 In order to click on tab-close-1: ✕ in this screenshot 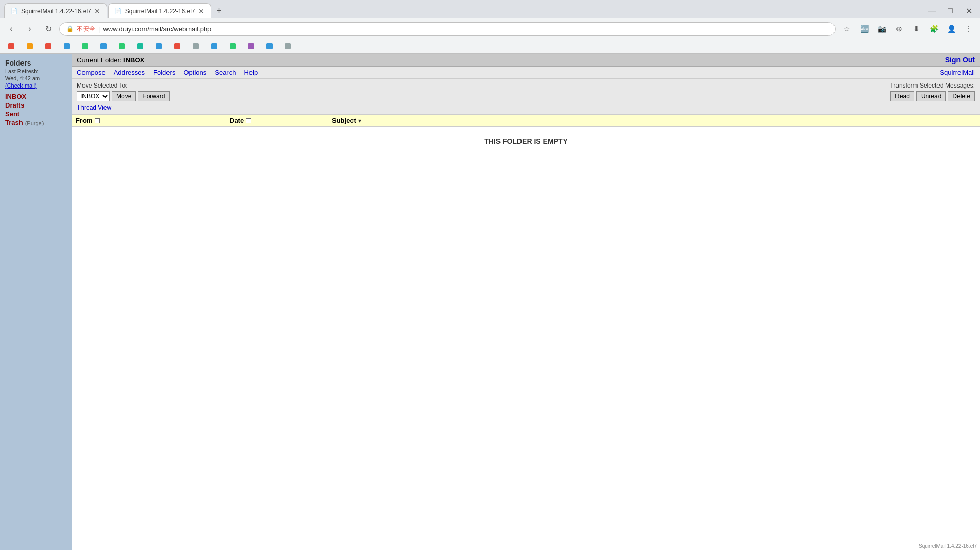, I will do `click(97, 11)`.